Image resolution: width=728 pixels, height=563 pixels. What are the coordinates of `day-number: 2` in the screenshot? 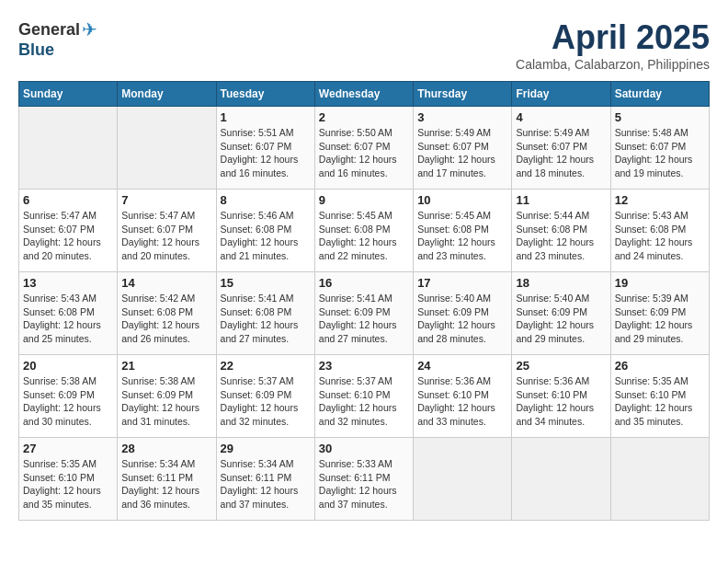 It's located at (364, 118).